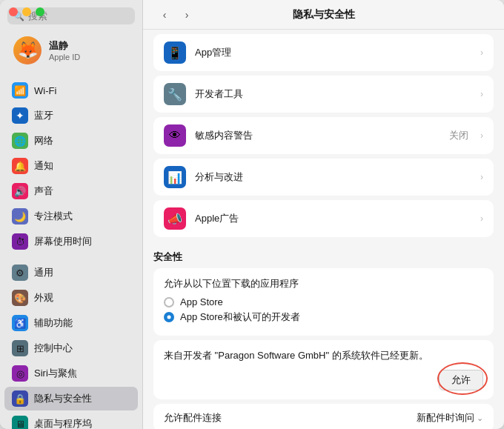  Describe the element at coordinates (169, 317) in the screenshot. I see `radio-circle-app-store-dev` at that location.